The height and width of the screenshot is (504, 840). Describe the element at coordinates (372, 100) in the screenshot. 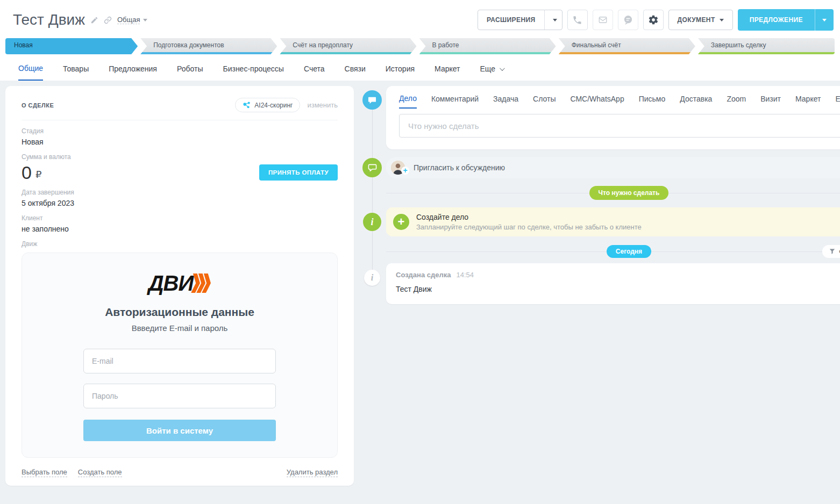

I see `speech-bubble-icon` at that location.